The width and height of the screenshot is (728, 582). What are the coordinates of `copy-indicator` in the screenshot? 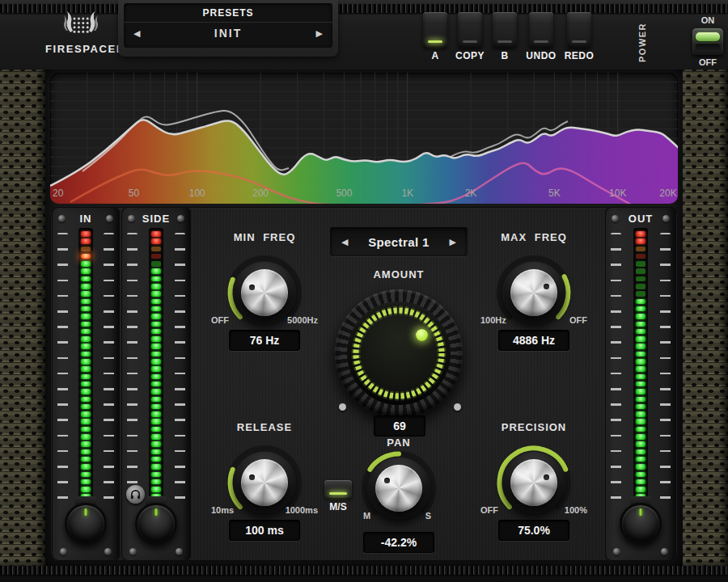 It's located at (470, 42).